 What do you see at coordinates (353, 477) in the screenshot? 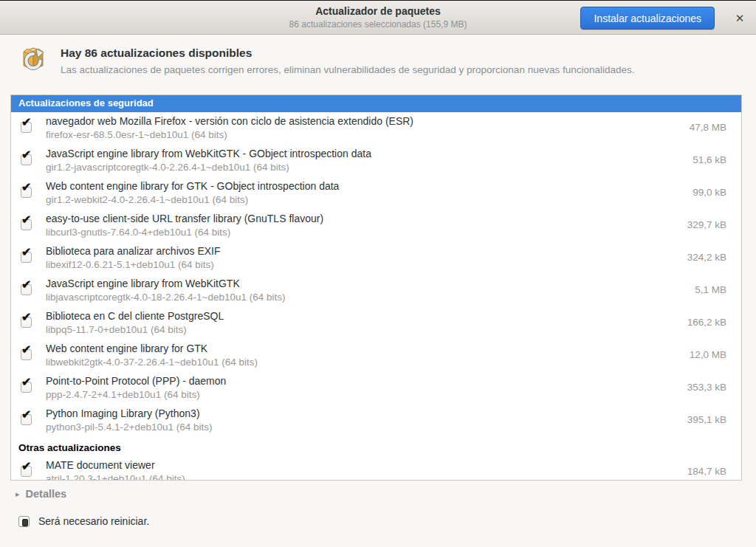
I see `package-version: atril-1.20.3-1+deb10u1 (64 bits)` at bounding box center [353, 477].